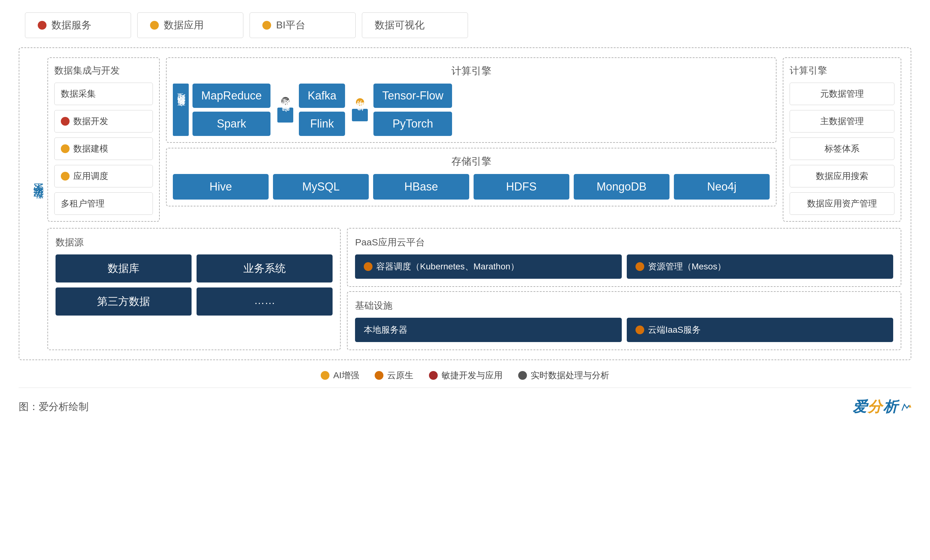 Image resolution: width=930 pixels, height=560 pixels. I want to click on legend-label-0: AI增强, so click(346, 376).